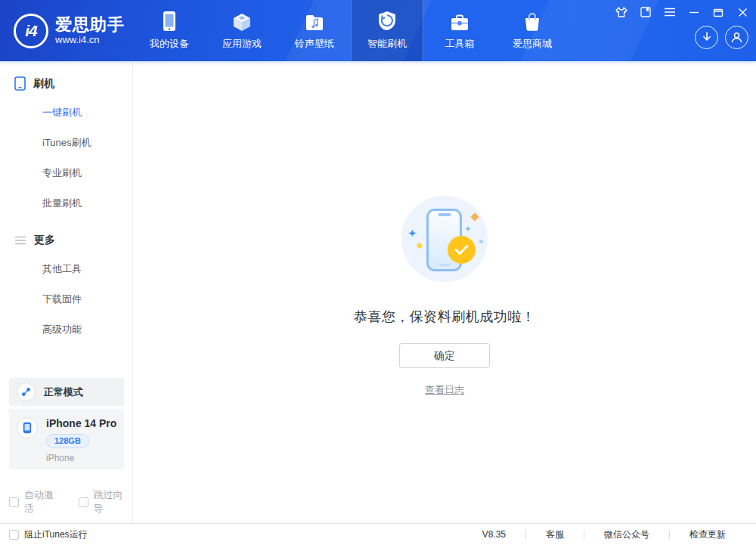 The width and height of the screenshot is (756, 545). Describe the element at coordinates (67, 299) in the screenshot. I see `sidebar-item-download-firmware: 下载固件` at that location.